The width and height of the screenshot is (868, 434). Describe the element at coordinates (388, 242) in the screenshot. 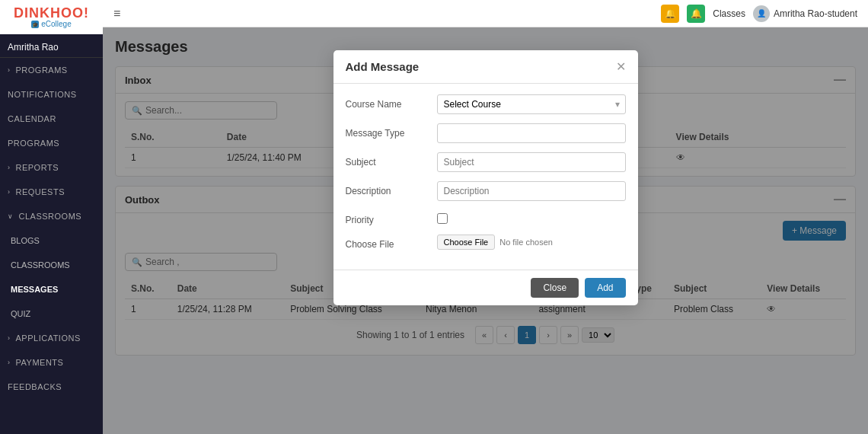

I see `choose-file-label: Choose File` at that location.